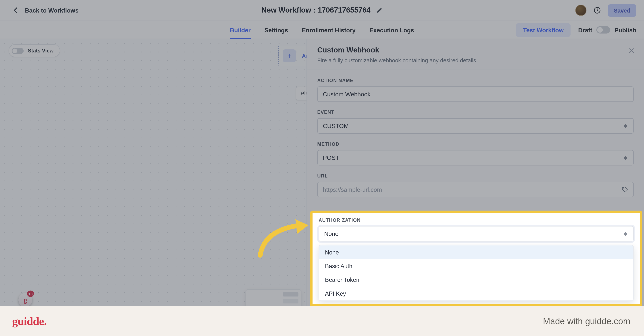  I want to click on guidde-footer: guidde. Made with guidde.com, so click(322, 321).